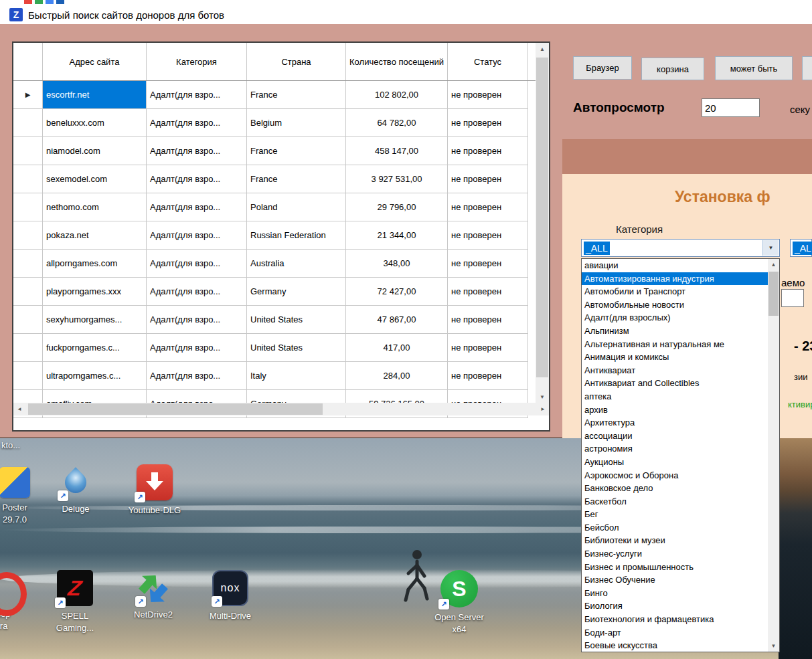 The height and width of the screenshot is (659, 812). What do you see at coordinates (270, 179) in the screenshot?
I see `table-row: sexemodel.comАдалт(для взро...France3 92…` at bounding box center [270, 179].